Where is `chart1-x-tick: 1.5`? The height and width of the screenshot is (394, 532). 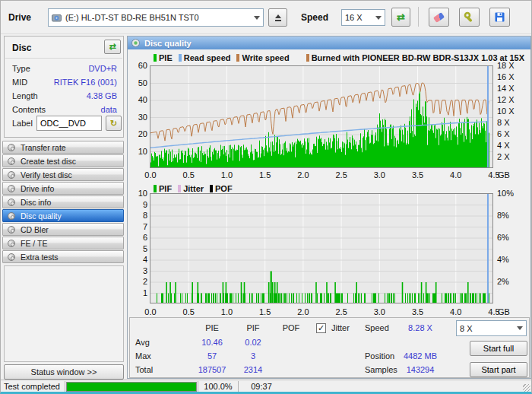 chart1-x-tick: 1.5 is located at coordinates (265, 175).